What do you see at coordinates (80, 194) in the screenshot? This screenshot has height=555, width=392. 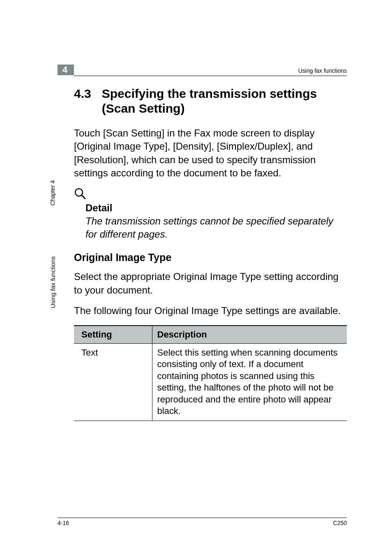 I see `magnifier-icon` at bounding box center [80, 194].